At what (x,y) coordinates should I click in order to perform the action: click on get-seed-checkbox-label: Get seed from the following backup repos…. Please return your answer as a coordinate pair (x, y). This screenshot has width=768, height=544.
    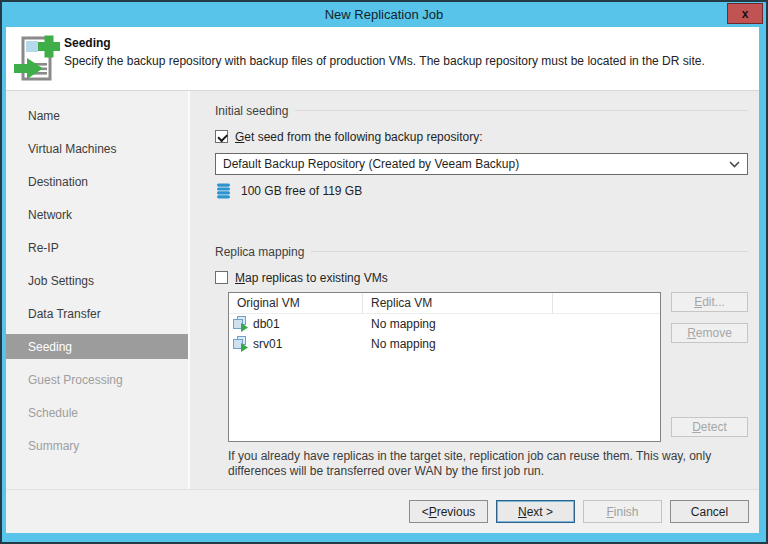
    Looking at the image, I should click on (358, 137).